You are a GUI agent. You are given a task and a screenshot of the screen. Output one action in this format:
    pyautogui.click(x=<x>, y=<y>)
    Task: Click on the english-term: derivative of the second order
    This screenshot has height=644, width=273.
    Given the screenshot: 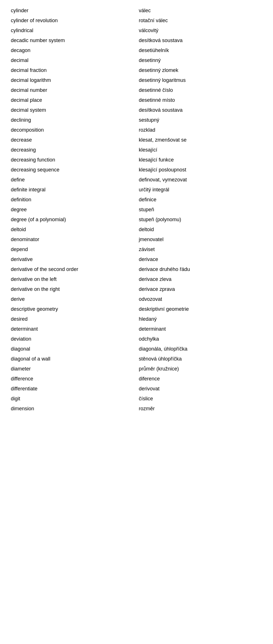 What is the action you would take?
    pyautogui.click(x=73, y=270)
    